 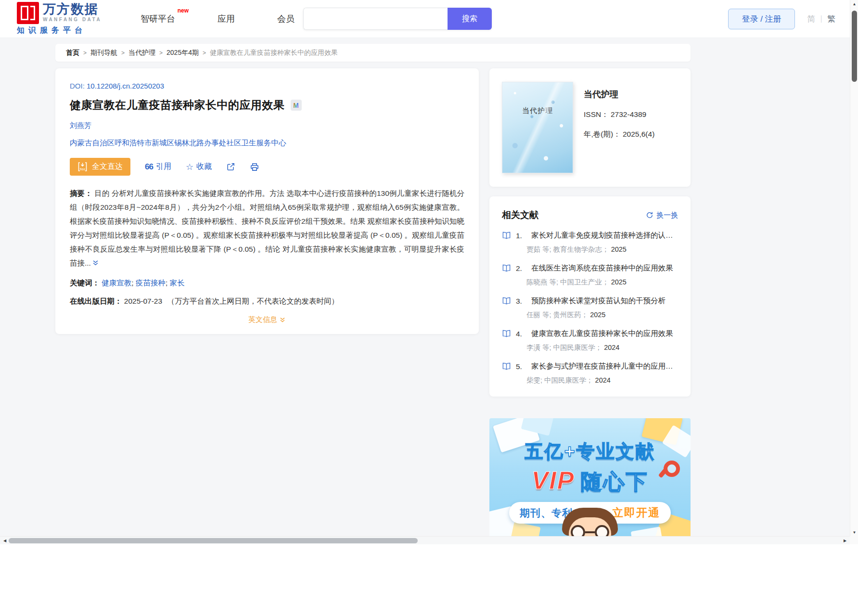 What do you see at coordinates (604, 236) in the screenshot?
I see `related-item-title: 家长对儿童非免疫规划疫苗接种选择的认知...` at bounding box center [604, 236].